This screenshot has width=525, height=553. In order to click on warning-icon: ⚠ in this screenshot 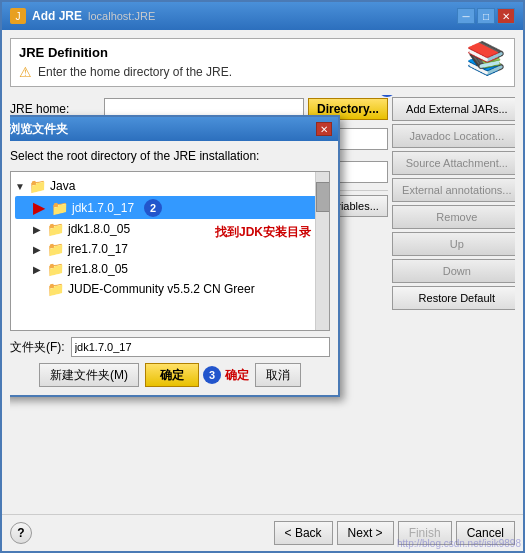, I will do `click(26, 72)`.